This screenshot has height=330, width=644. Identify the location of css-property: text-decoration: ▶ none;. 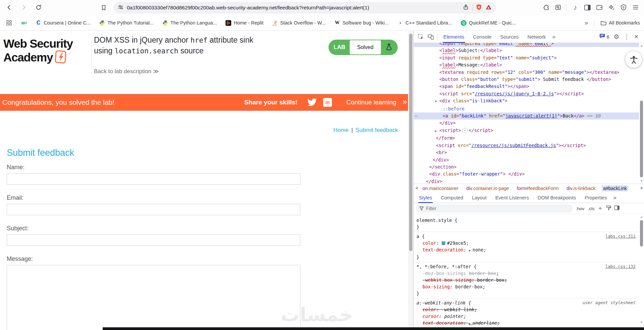
(526, 250).